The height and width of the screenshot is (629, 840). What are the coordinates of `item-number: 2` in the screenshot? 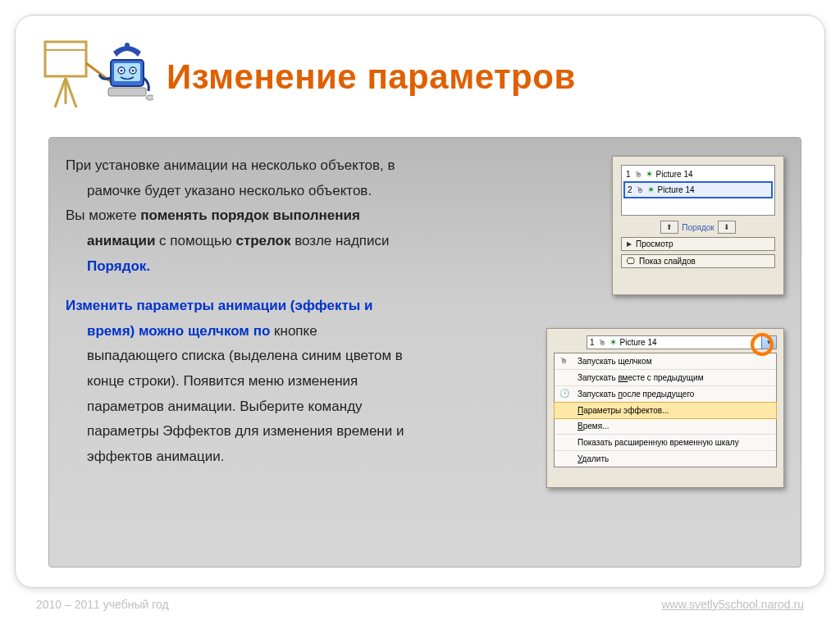 It's located at (630, 190).